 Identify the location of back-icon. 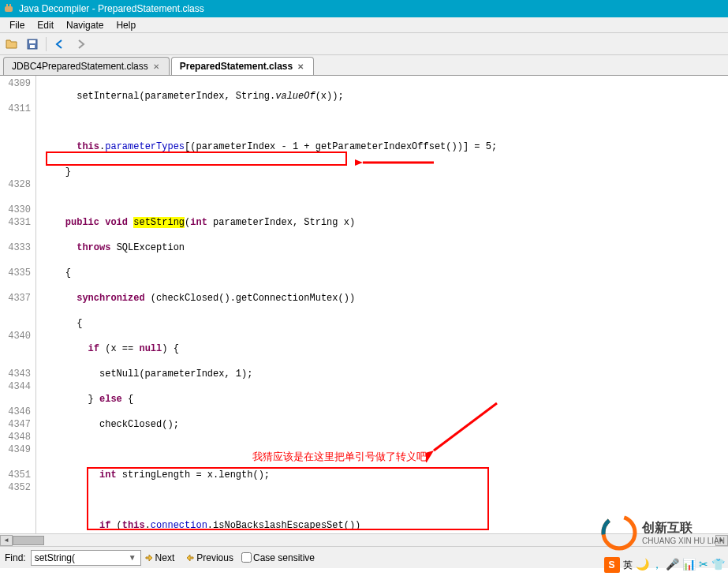
(60, 44).